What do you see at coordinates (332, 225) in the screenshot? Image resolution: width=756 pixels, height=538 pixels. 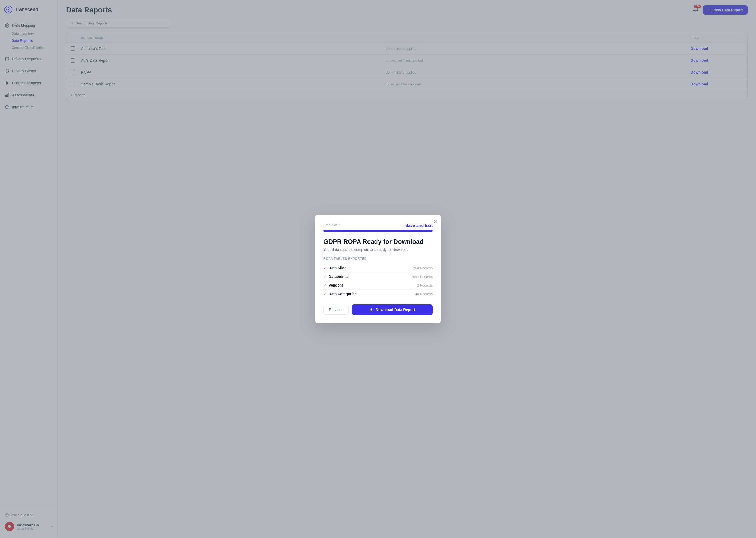 I see `modal-step-label: Step 7 of 7` at bounding box center [332, 225].